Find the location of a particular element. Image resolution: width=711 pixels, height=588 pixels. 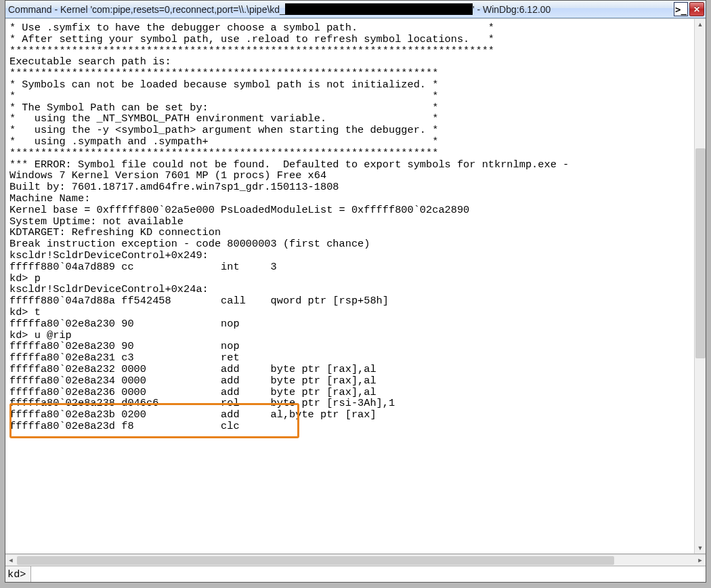

titlebar: Command - Kernel 'com:pipe,resets=0,reco… is located at coordinates (356, 9).